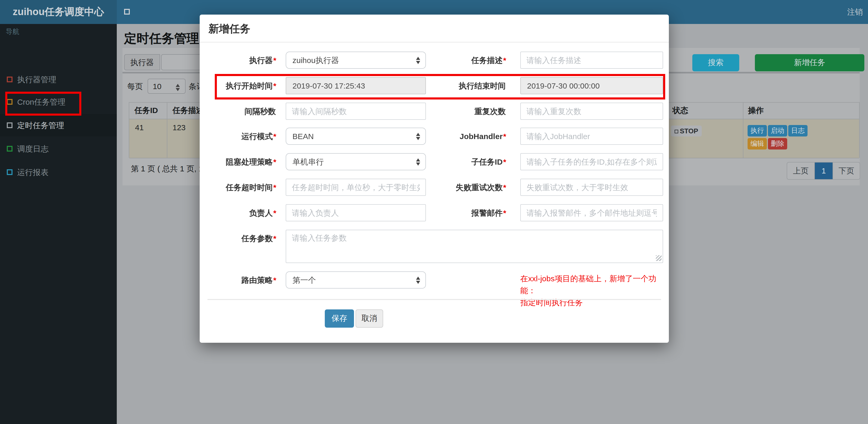 The height and width of the screenshot is (424, 868). I want to click on repeat-count-label: 重复次数, so click(459, 111).